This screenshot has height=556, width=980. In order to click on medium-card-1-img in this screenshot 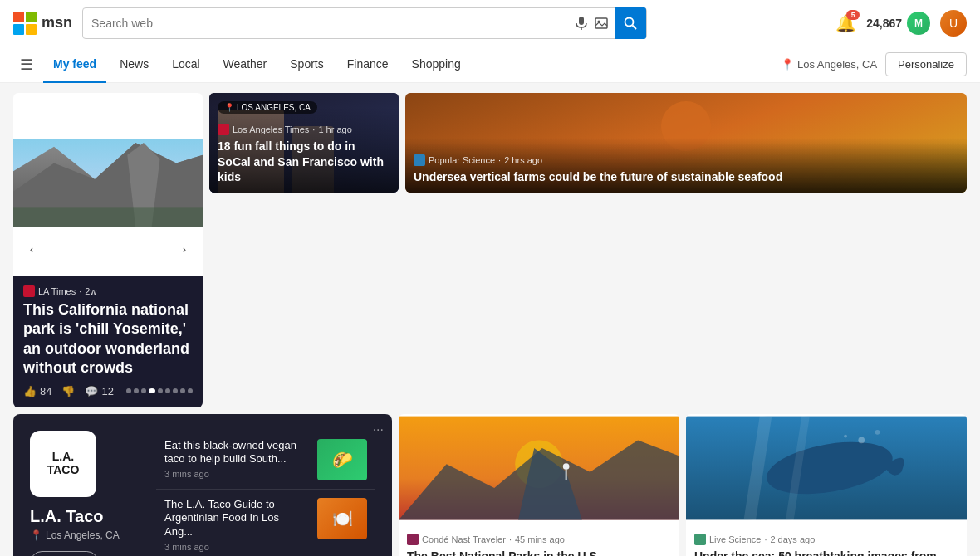, I will do `click(539, 470)`.